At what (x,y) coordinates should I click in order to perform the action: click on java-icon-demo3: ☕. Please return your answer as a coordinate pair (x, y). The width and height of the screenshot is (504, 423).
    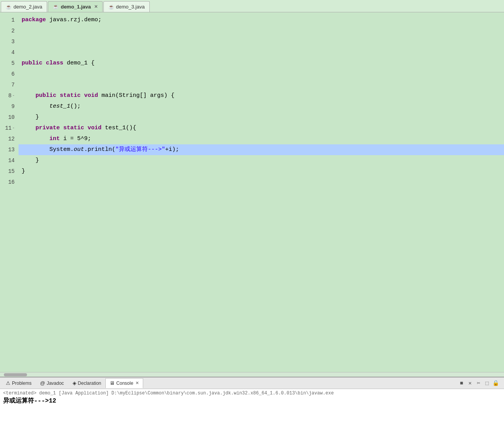
    Looking at the image, I should click on (111, 7).